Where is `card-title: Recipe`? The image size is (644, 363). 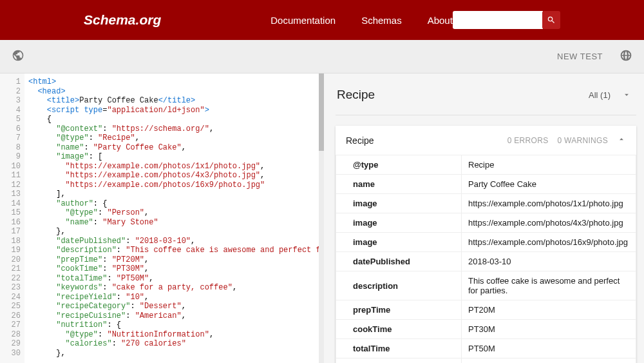
card-title: Recipe is located at coordinates (360, 141).